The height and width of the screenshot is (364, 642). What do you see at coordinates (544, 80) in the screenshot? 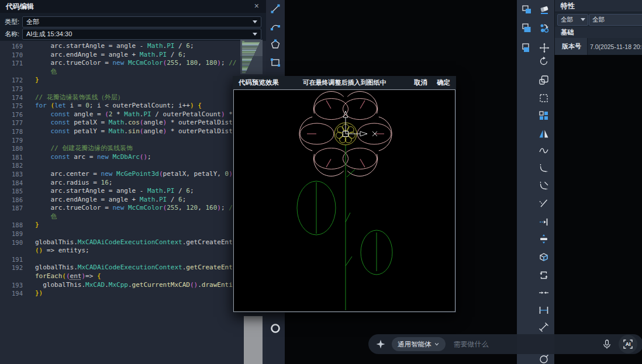
I see `copy-icon` at bounding box center [544, 80].